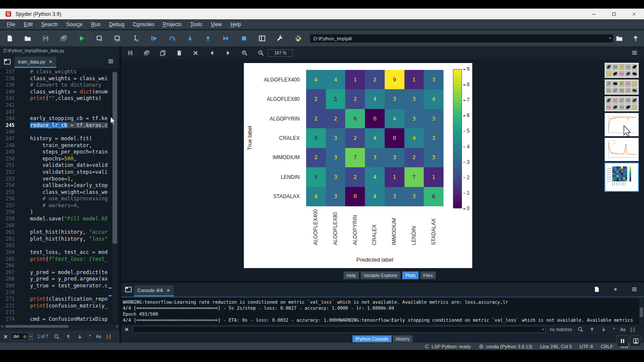 Image resolution: width=644 pixels, height=362 pixels. What do you see at coordinates (593, 14) in the screenshot?
I see `minimize-button` at bounding box center [593, 14].